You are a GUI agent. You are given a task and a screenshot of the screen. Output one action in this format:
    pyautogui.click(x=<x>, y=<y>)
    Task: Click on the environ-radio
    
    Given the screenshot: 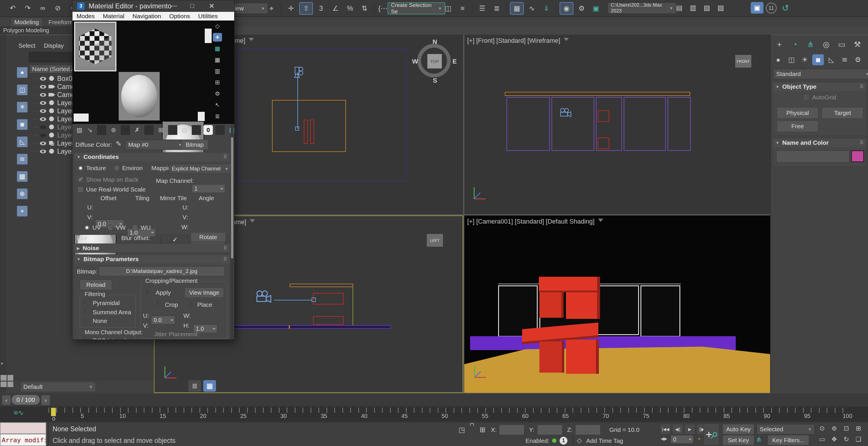 What is the action you would take?
    pyautogui.click(x=117, y=168)
    